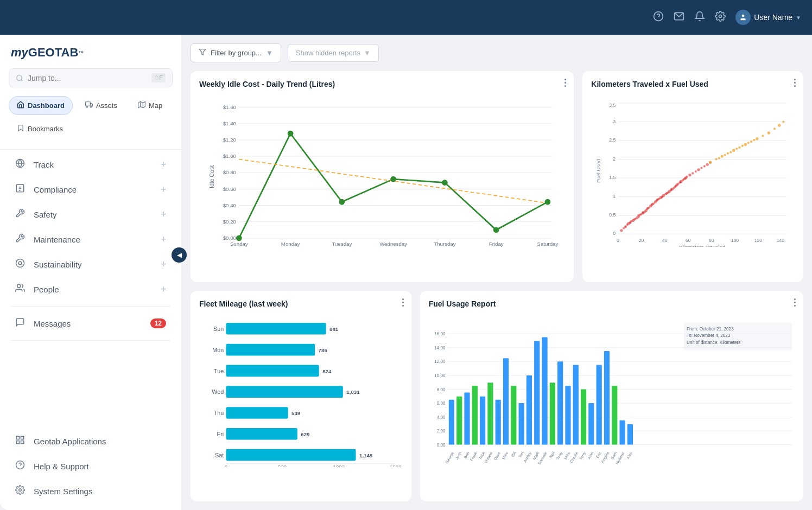  I want to click on tab-dashboard: Dashboard, so click(41, 105).